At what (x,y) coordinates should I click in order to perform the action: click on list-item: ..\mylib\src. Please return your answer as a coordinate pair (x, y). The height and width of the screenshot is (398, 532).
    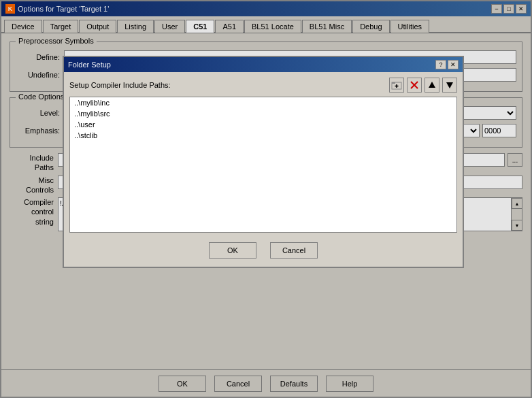
    Looking at the image, I should click on (263, 114).